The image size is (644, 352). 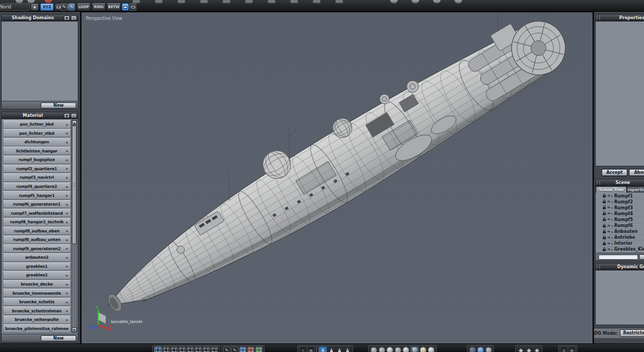 What do you see at coordinates (243, 349) in the screenshot?
I see `uv-grid-blue-icon` at bounding box center [243, 349].